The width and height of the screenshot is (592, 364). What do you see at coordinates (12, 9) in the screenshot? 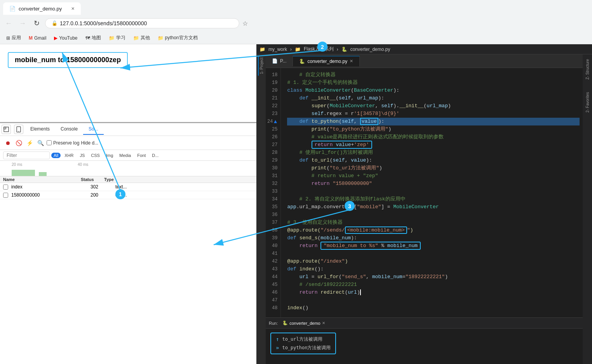
I see `tab-favicon: 📄` at bounding box center [12, 9].